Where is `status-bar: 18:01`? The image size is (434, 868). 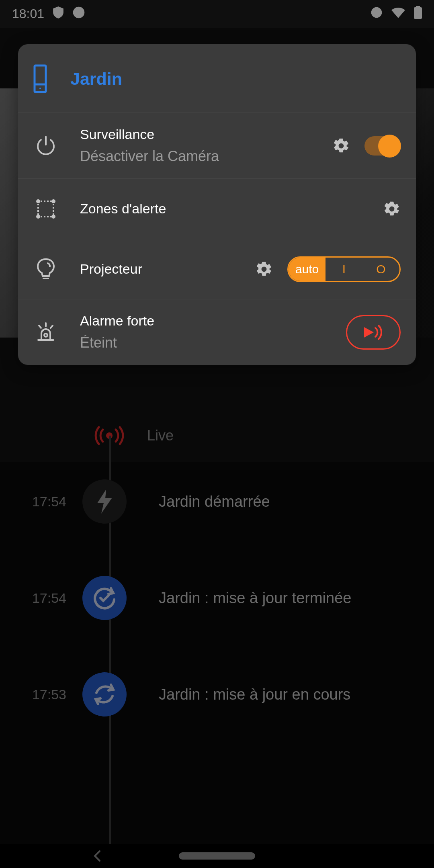 status-bar: 18:01 is located at coordinates (217, 14).